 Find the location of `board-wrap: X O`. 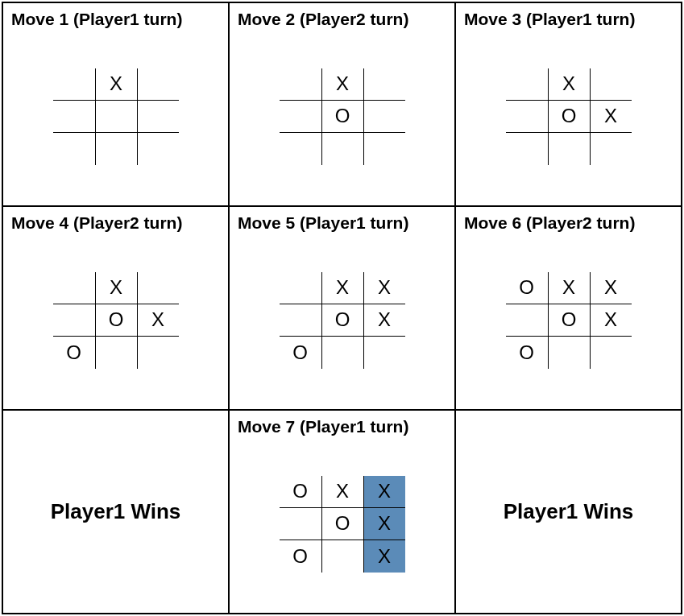

board-wrap: X O is located at coordinates (342, 116).